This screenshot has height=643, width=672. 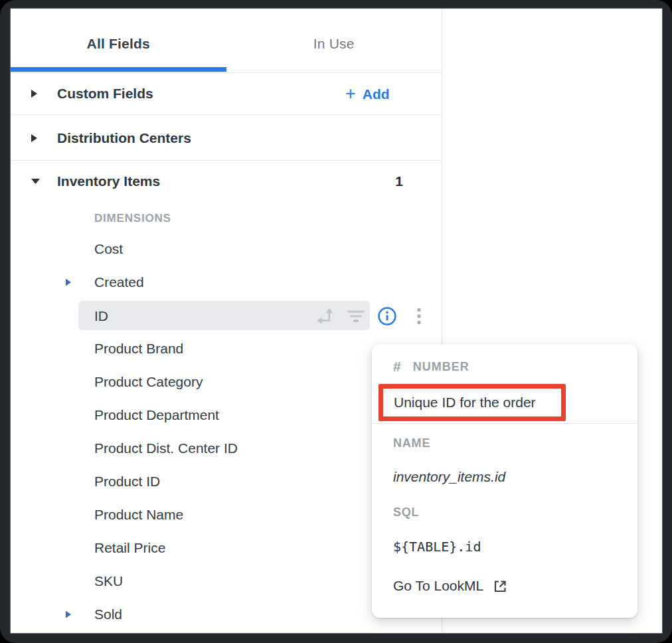 I want to click on section-inventory-items-label: Inventory Items, so click(x=109, y=181).